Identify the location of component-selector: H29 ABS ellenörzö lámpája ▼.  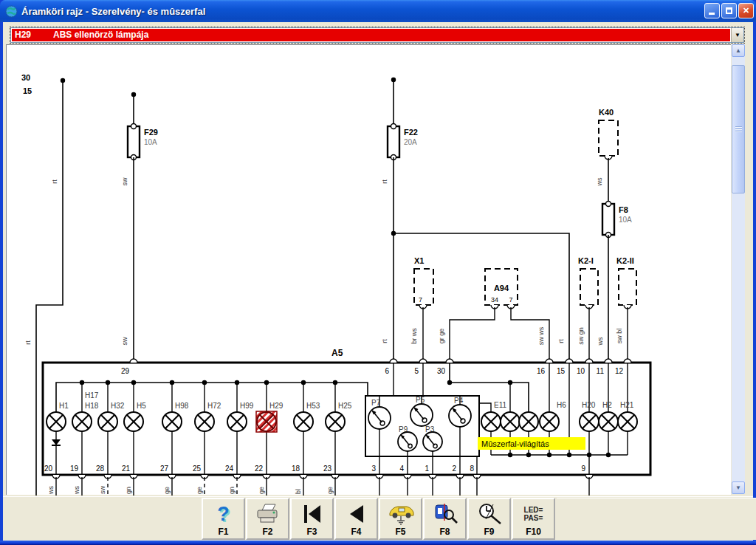
(377, 35).